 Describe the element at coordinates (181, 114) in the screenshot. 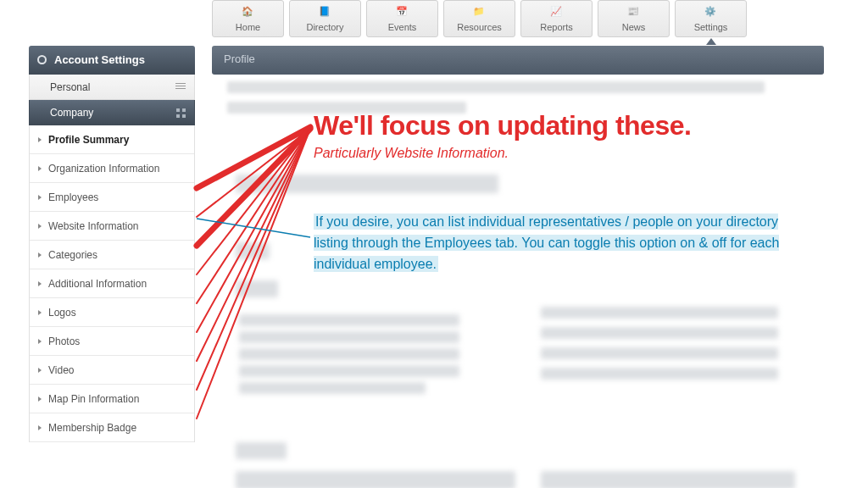

I see `grid-icon` at that location.